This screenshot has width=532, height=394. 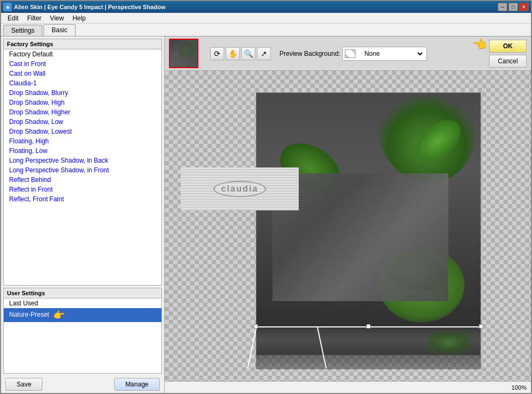 What do you see at coordinates (23, 30) in the screenshot?
I see `tab-settings: Settings` at bounding box center [23, 30].